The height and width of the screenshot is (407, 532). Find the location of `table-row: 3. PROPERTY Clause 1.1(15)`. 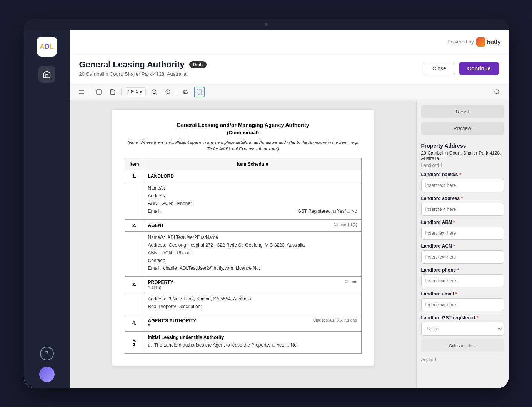

table-row: 3. PROPERTY Clause 1.1(15) is located at coordinates (243, 285).